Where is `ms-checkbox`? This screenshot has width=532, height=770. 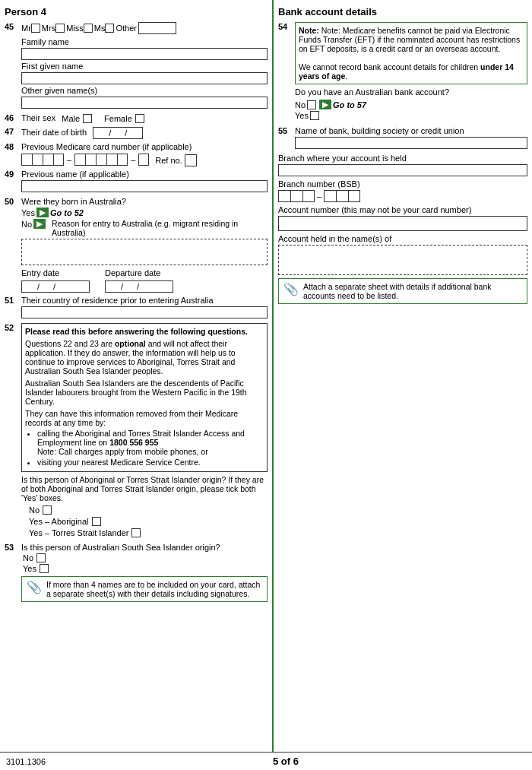 ms-checkbox is located at coordinates (109, 28).